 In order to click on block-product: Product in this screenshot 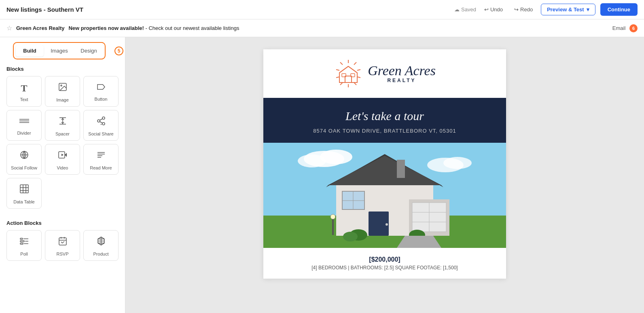, I will do `click(101, 245)`.